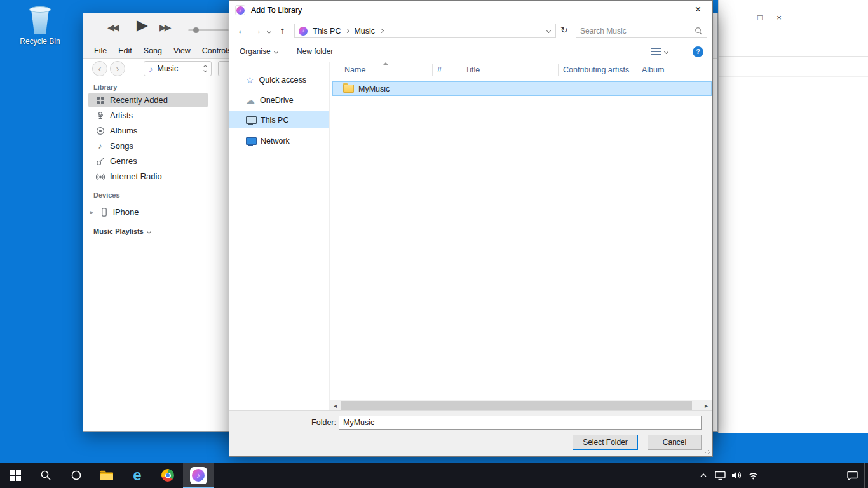 The image size is (868, 488). What do you see at coordinates (279, 100) in the screenshot?
I see `nav-item-onedrive: ☁ OneDrive` at bounding box center [279, 100].